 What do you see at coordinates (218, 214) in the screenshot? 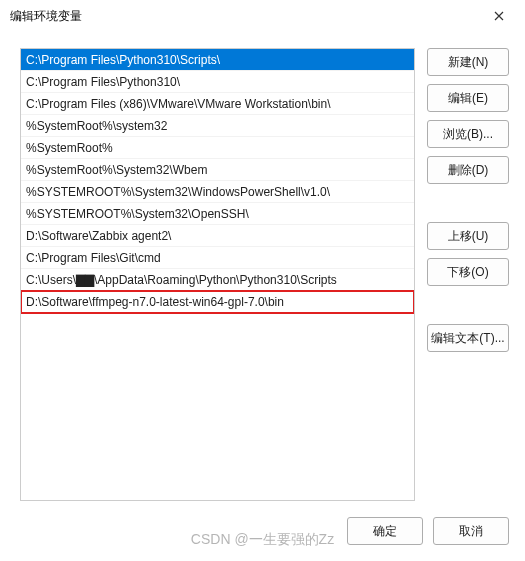
I see `list-item: %SYSTEMROOT%\System32\OpenSSH\` at bounding box center [218, 214].